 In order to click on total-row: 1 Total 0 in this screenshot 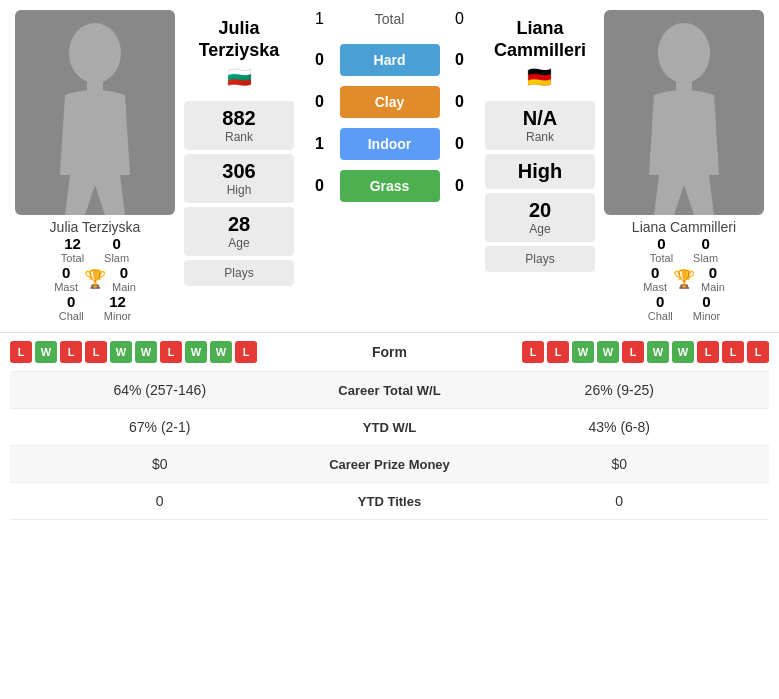, I will do `click(390, 19)`.